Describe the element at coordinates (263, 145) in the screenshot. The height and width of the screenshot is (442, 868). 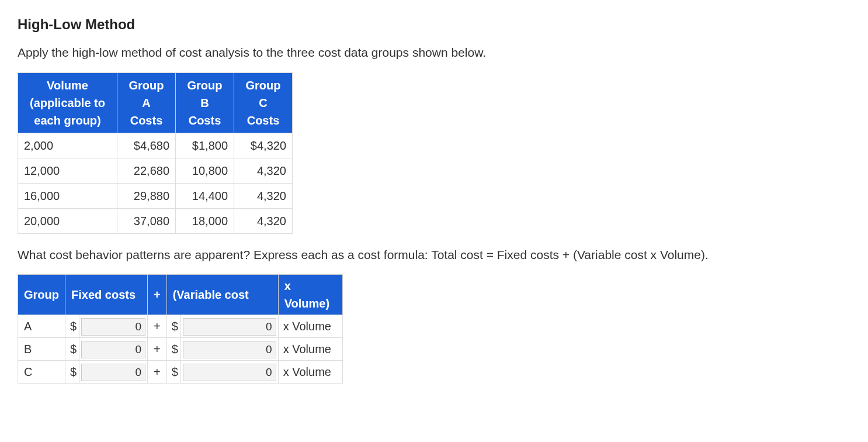
I see `cell-group-c: $4,320` at that location.